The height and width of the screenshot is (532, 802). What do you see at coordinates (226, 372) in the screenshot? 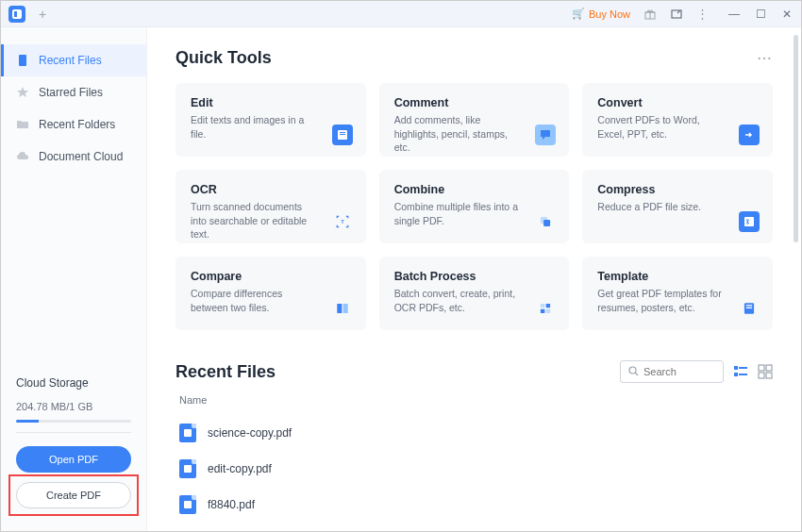
I see `recent-files-title: Recent Files` at bounding box center [226, 372].